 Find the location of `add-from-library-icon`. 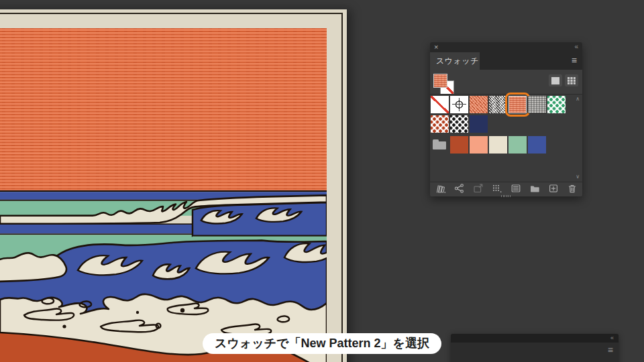

add-from-library-icon is located at coordinates (478, 188).